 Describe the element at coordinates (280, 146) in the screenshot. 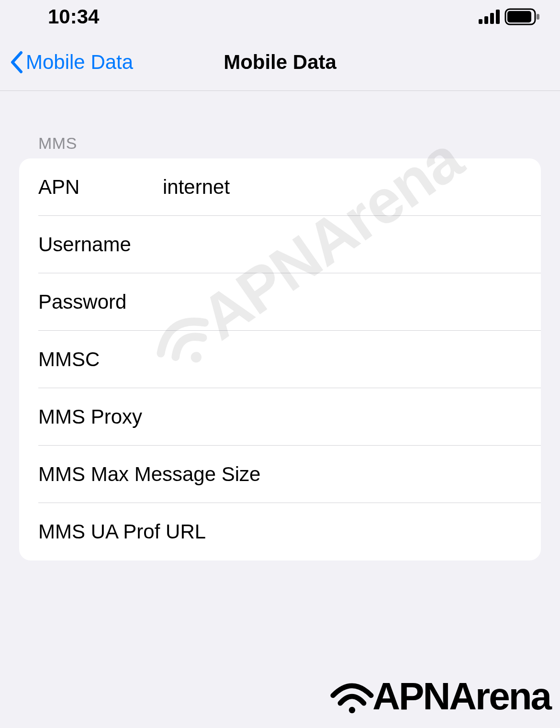

I see `section-header-mms: MMS` at that location.